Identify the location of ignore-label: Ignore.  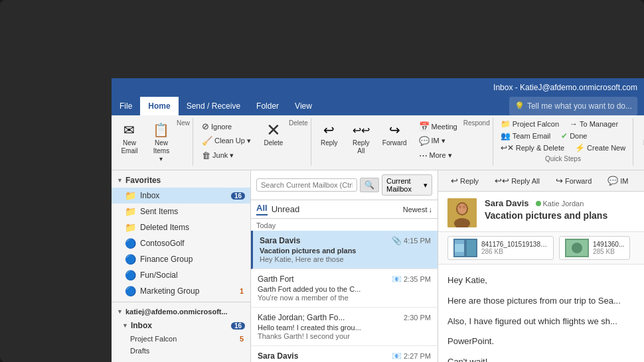
(222, 127).